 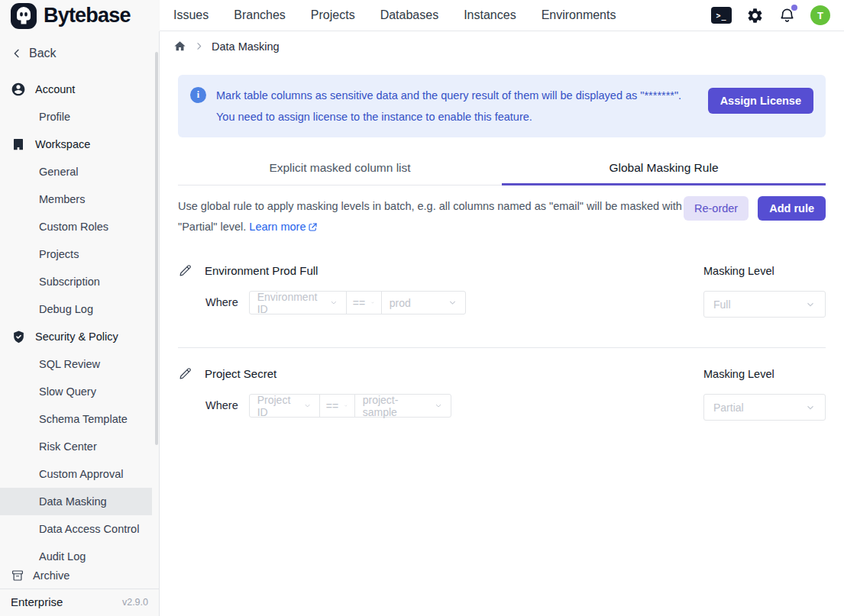 I want to click on notification-dot, so click(x=794, y=8).